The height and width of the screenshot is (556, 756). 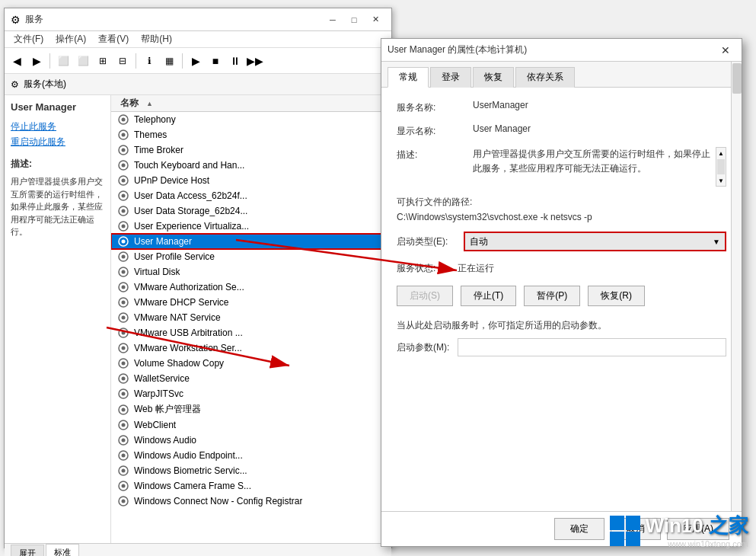 What do you see at coordinates (251, 394) in the screenshot?
I see `service-item: WarpJITSvc` at bounding box center [251, 394].